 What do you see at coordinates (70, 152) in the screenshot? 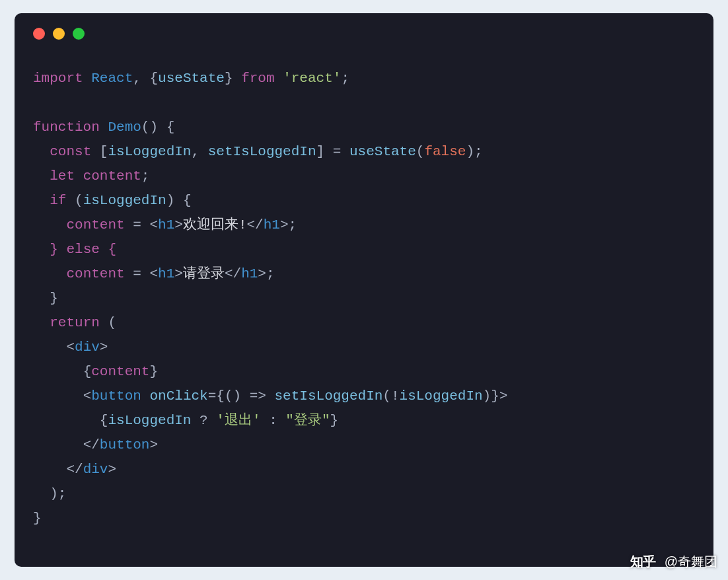
I see `keyword-const: const` at bounding box center [70, 152].